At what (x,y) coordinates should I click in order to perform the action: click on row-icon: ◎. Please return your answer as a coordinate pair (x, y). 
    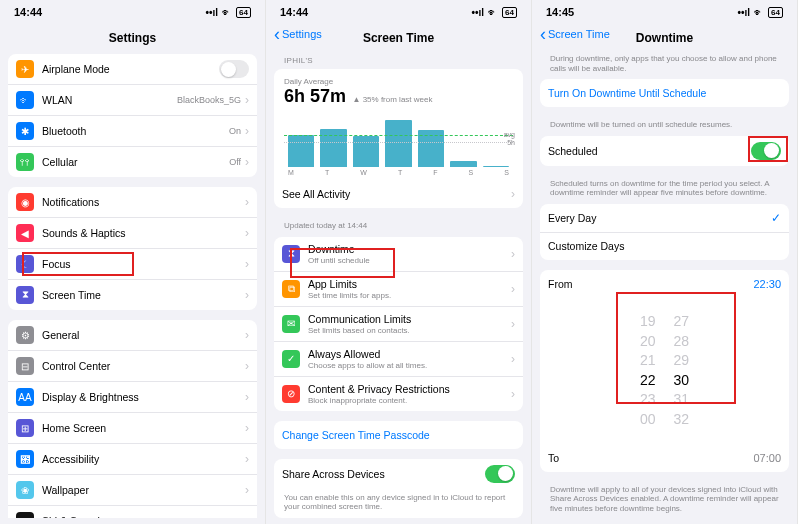
    Looking at the image, I should click on (25, 515).